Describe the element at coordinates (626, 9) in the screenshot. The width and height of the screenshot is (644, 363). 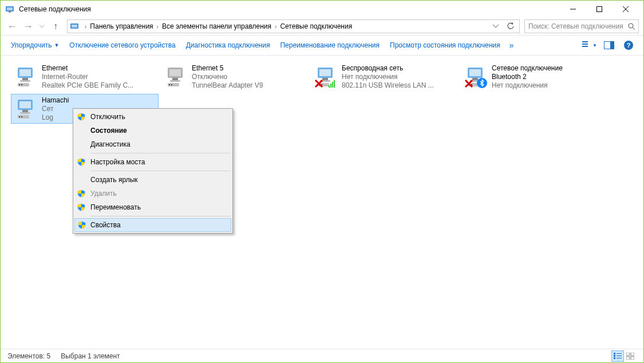
I see `close-button` at that location.